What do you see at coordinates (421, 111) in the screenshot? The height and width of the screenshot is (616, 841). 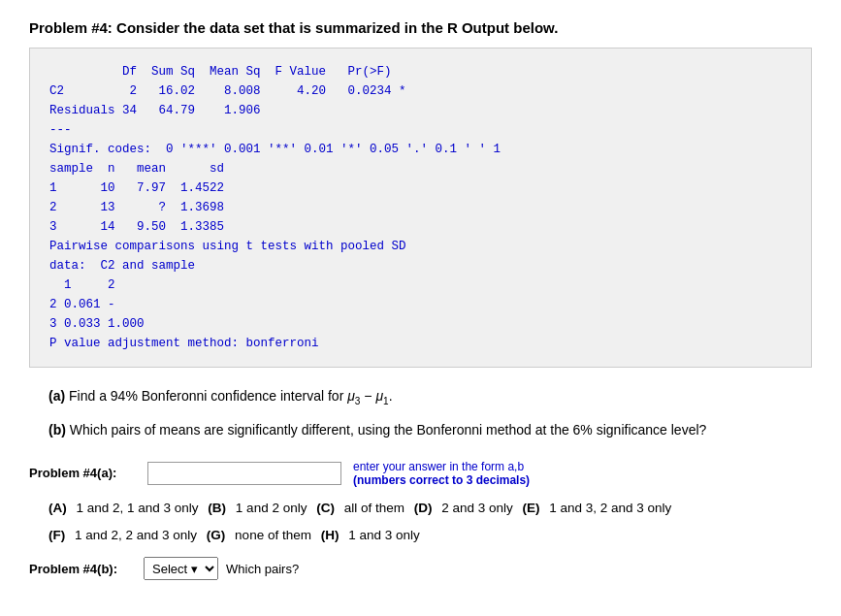 I see `r-output-line: Residuals 34 64.79 1.906` at bounding box center [421, 111].